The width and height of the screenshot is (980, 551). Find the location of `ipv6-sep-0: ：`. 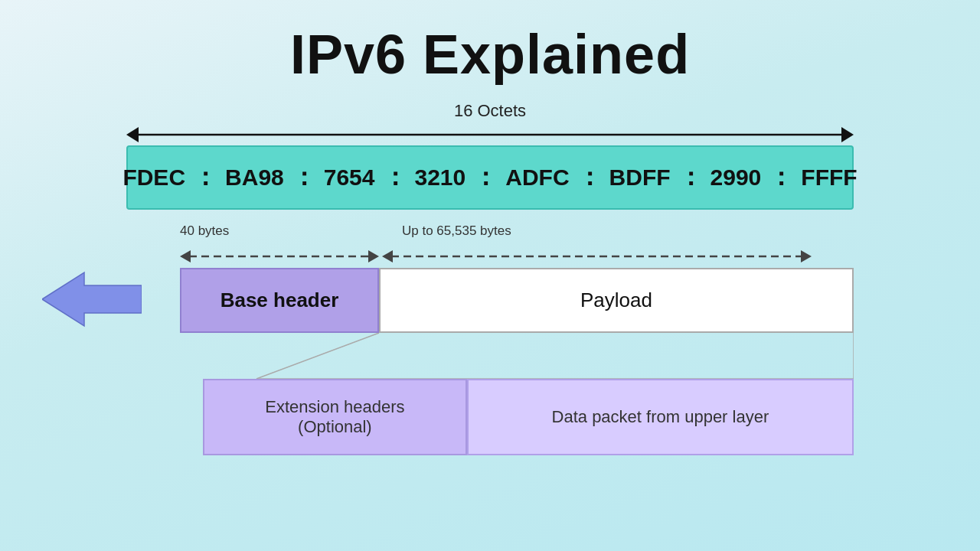

ipv6-sep-0: ： is located at coordinates (205, 178).